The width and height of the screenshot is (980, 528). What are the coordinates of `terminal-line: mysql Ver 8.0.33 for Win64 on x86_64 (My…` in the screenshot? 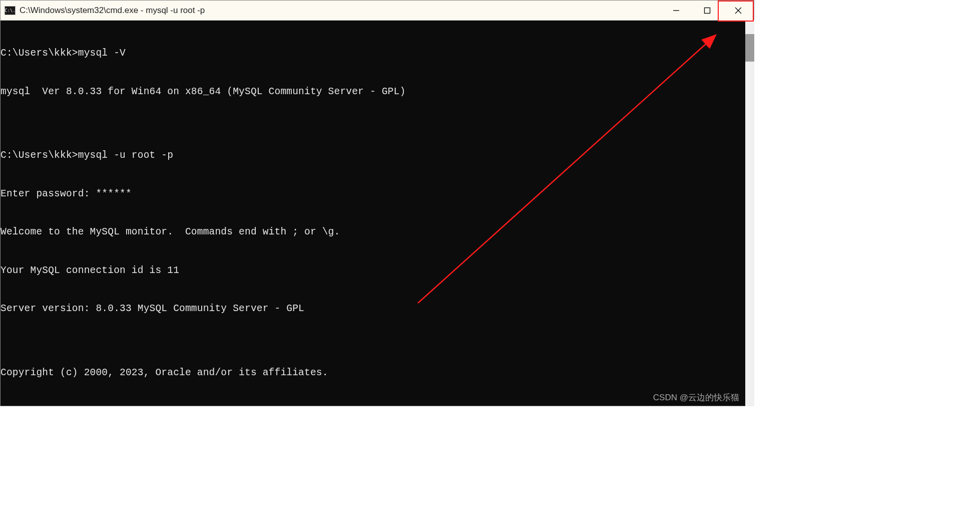 It's located at (377, 92).